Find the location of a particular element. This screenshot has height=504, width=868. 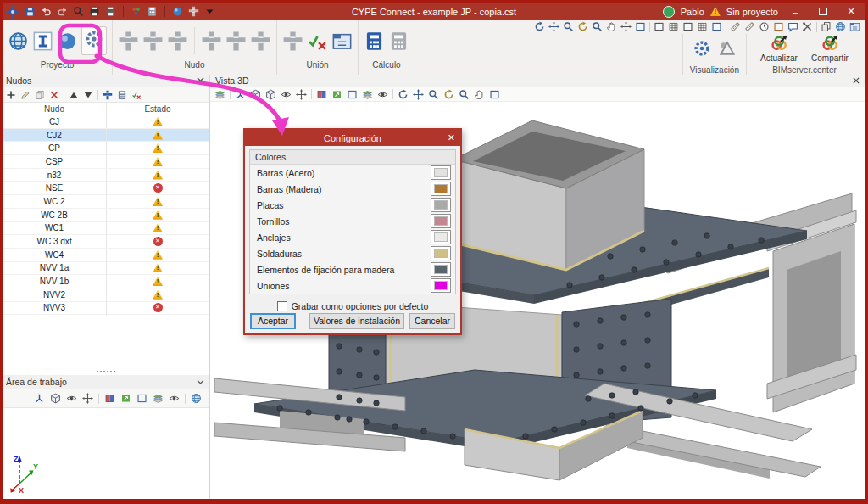

column-header-nudo: Nudo is located at coordinates (54, 109).